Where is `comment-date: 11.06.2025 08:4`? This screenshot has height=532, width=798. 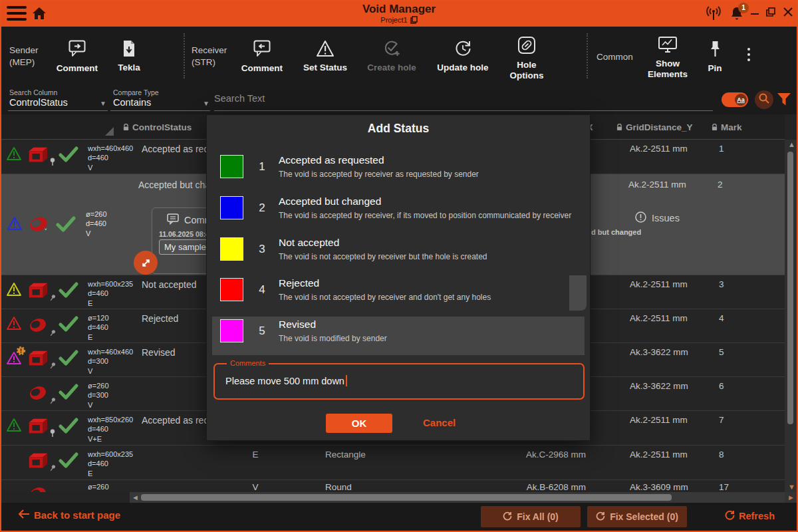 comment-date: 11.06.2025 08:4 is located at coordinates (184, 234).